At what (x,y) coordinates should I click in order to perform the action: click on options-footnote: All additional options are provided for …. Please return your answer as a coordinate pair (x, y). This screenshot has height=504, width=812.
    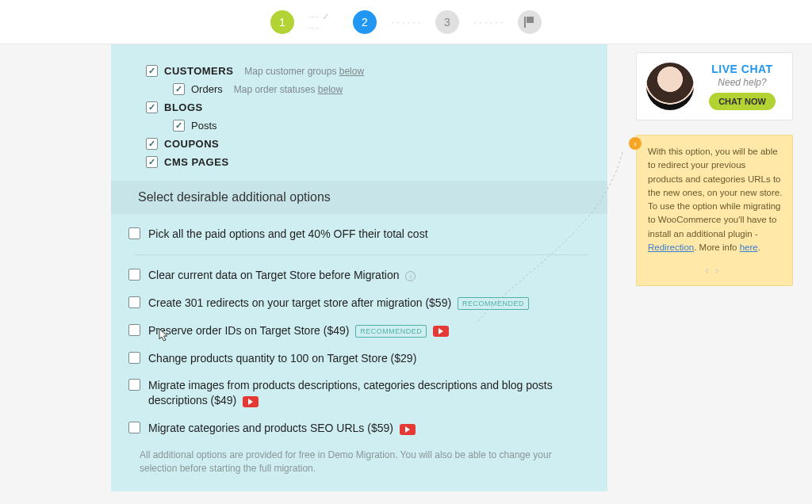
    Looking at the image, I should click on (363, 462).